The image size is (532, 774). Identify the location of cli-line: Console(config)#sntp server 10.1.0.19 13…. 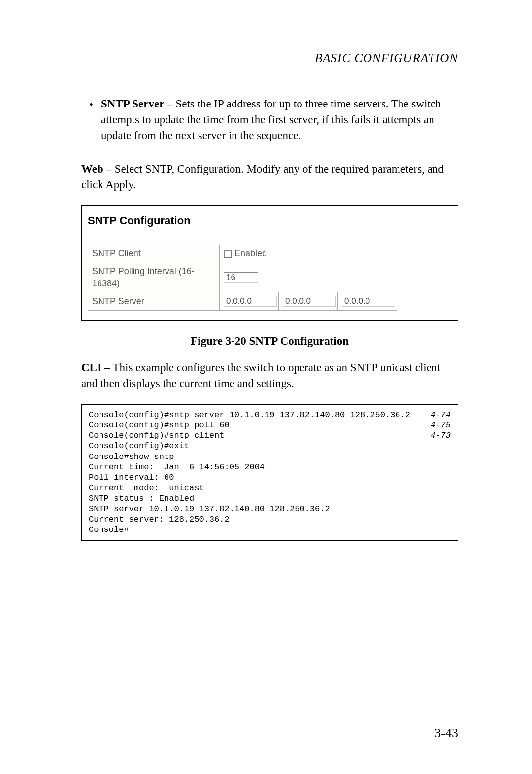
(270, 415).